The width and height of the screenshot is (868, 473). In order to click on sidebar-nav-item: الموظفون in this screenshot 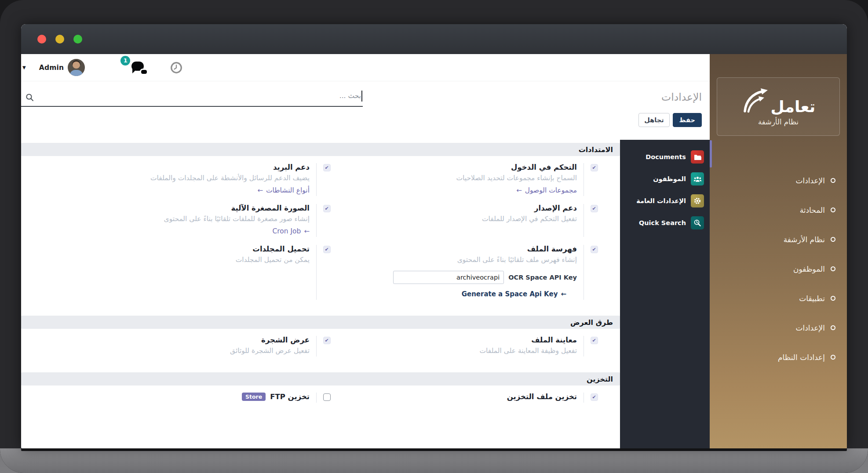, I will do `click(778, 269)`.